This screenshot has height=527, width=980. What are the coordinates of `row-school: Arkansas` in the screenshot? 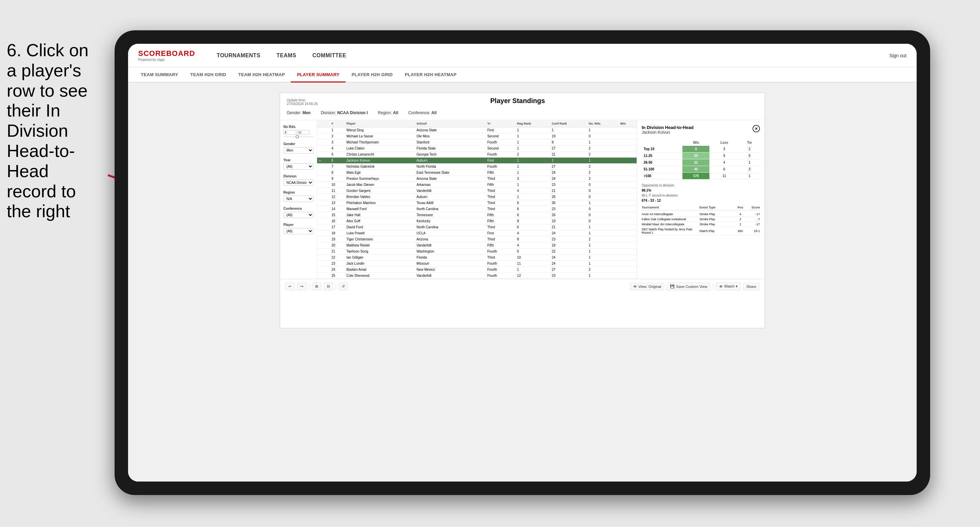 It's located at (450, 185).